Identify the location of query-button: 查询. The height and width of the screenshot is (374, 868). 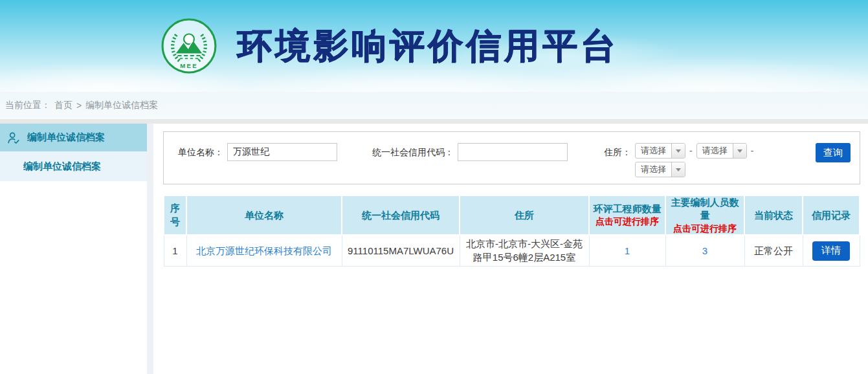
(833, 153).